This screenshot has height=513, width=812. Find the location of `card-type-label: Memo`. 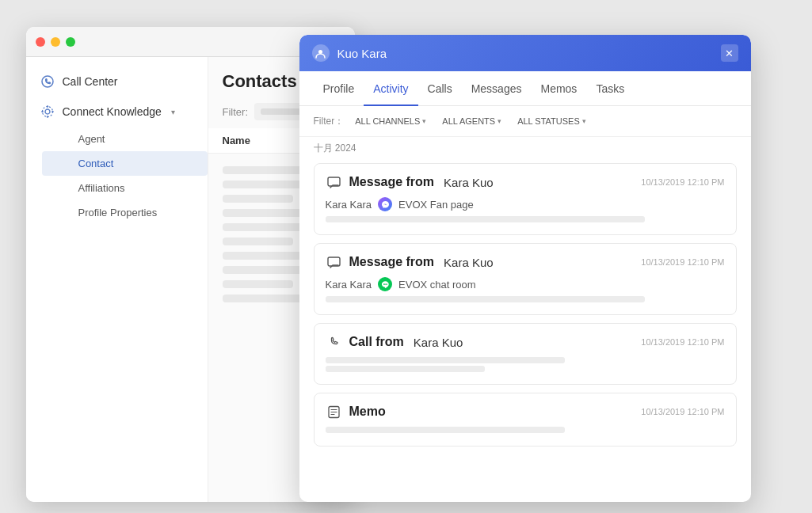

card-type-label: Memo is located at coordinates (368, 412).